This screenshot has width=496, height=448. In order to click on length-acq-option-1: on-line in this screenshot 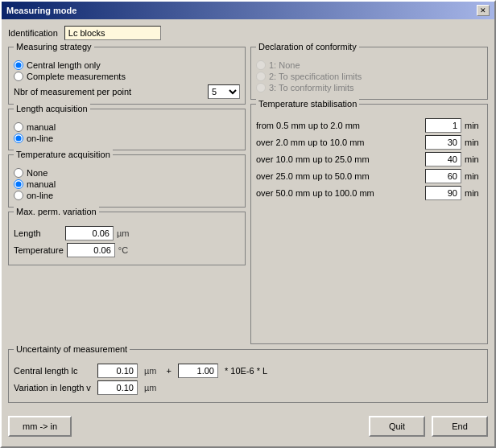, I will do `click(127, 138)`.